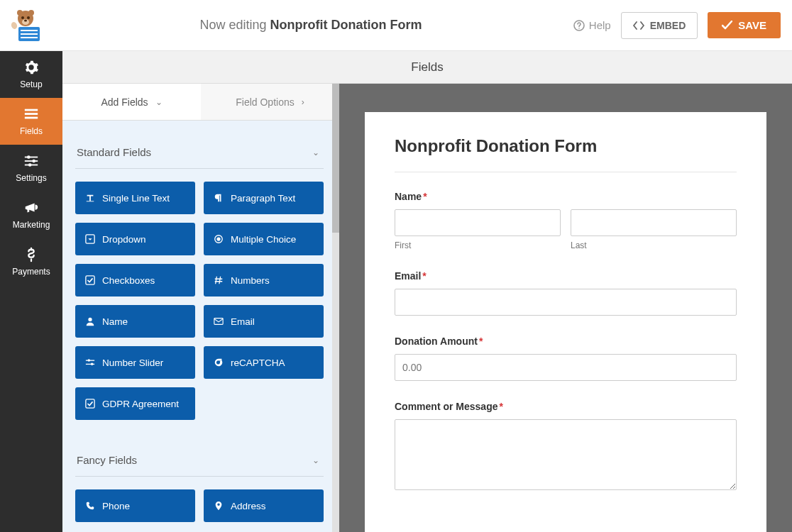 This screenshot has height=532, width=792. I want to click on field-paragraph-text: Paragraph Text, so click(264, 198).